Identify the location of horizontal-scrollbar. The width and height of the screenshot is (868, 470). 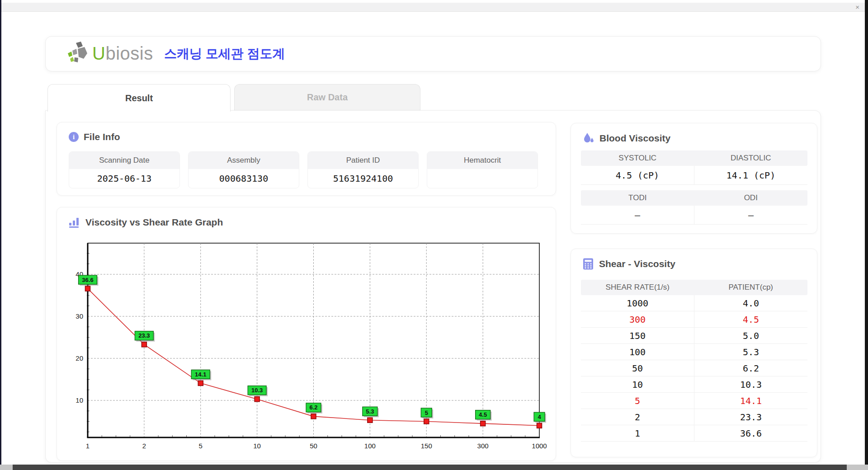
(434, 467).